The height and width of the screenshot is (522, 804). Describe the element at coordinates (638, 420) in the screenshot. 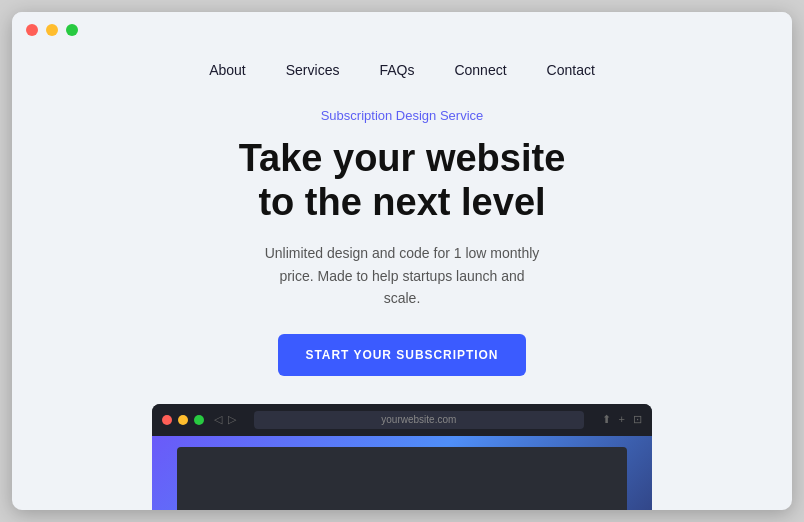

I see `browser-sidebar-icon: ⊡` at that location.